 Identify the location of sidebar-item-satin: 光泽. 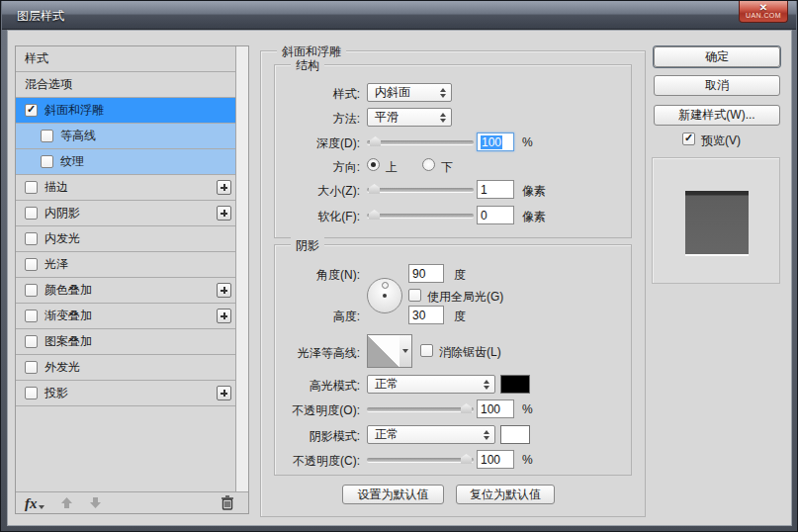
(127, 265).